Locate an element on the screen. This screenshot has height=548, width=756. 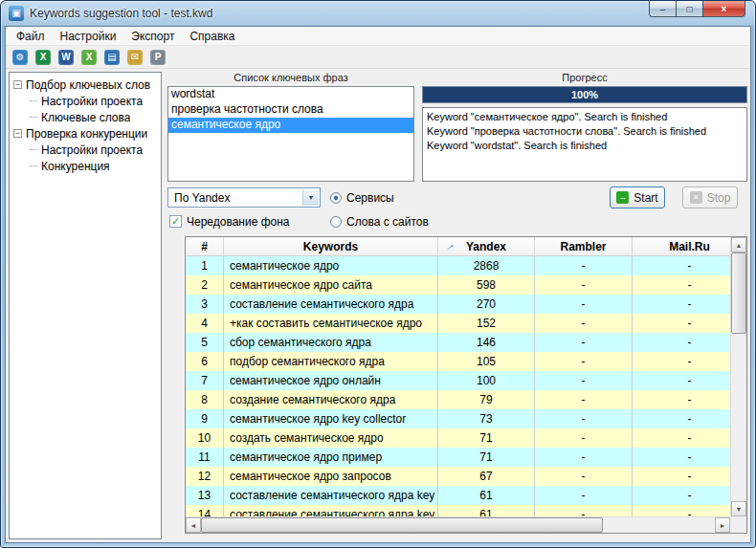
word-export-button: W is located at coordinates (66, 57).